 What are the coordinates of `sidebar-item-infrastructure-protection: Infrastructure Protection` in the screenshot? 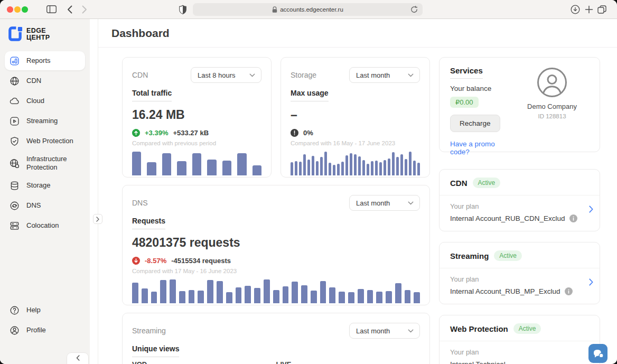 It's located at (45, 164).